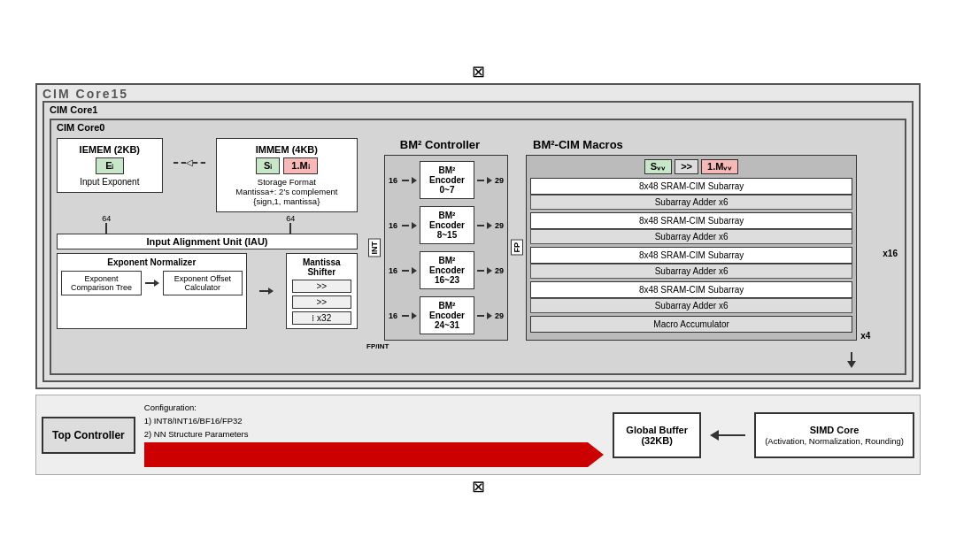  Describe the element at coordinates (287, 182) in the screenshot. I see `storage-format-label: Storage Format` at that location.